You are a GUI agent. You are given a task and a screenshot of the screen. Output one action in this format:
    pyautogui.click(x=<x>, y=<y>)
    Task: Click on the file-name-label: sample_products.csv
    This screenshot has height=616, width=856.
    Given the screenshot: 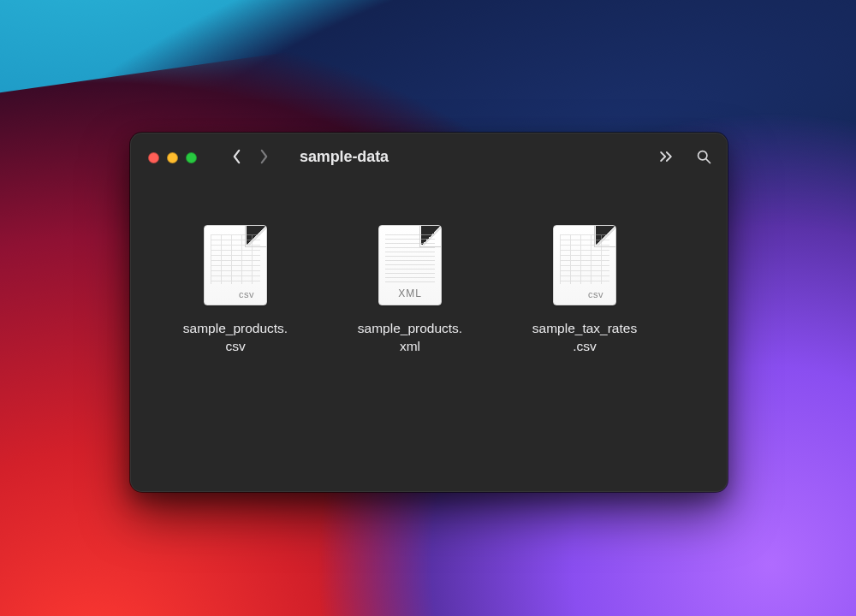 What is the action you would take?
    pyautogui.click(x=235, y=338)
    